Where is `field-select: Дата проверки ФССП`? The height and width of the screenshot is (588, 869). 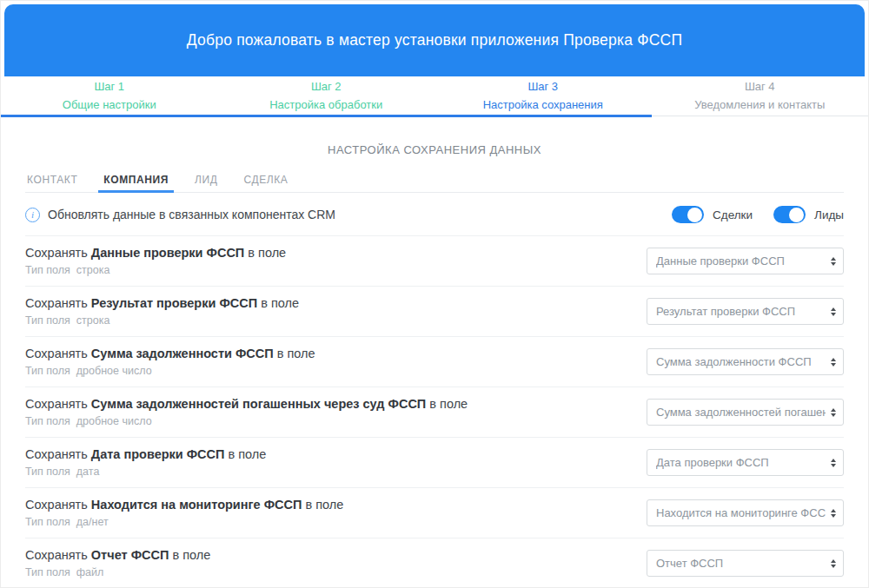
field-select: Дата проверки ФССП is located at coordinates (746, 462).